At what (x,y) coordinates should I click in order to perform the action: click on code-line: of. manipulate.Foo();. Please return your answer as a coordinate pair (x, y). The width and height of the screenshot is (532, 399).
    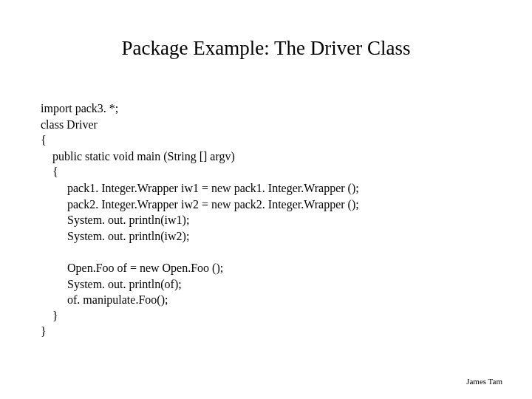
    Looking at the image, I should click on (104, 300).